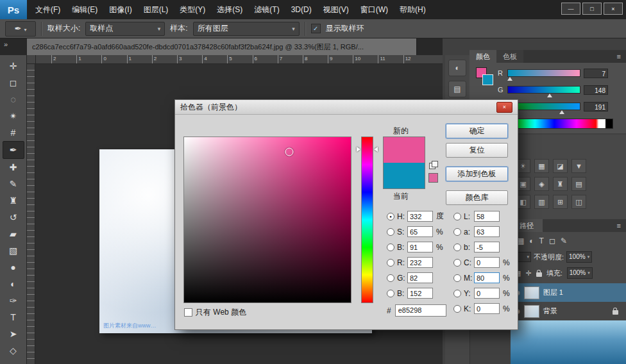  What do you see at coordinates (420, 232) in the screenshot?
I see `field-s: 65` at bounding box center [420, 232].